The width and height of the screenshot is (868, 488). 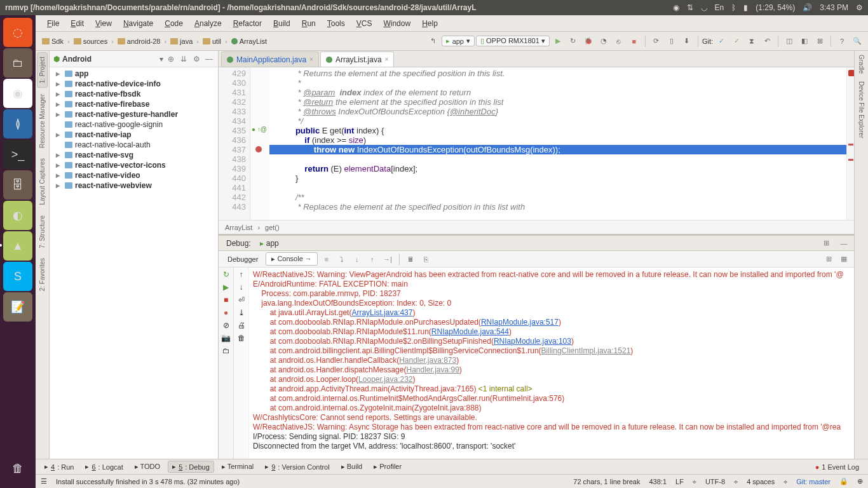 I want to click on wrap-icon: ⏎, so click(x=241, y=300).